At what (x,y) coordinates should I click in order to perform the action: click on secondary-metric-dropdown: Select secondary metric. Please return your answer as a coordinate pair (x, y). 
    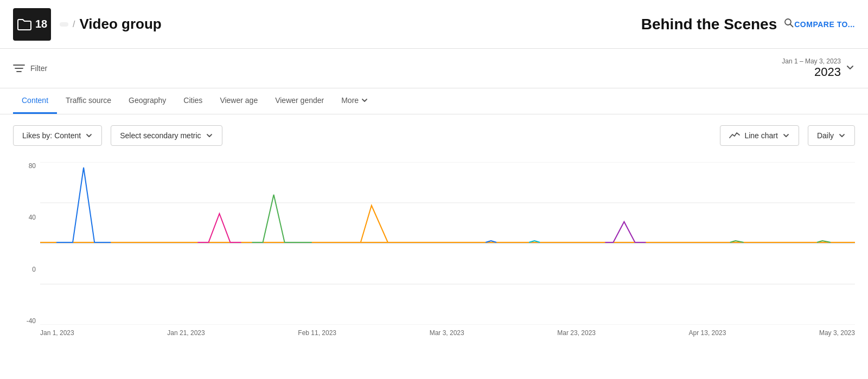
    Looking at the image, I should click on (166, 136).